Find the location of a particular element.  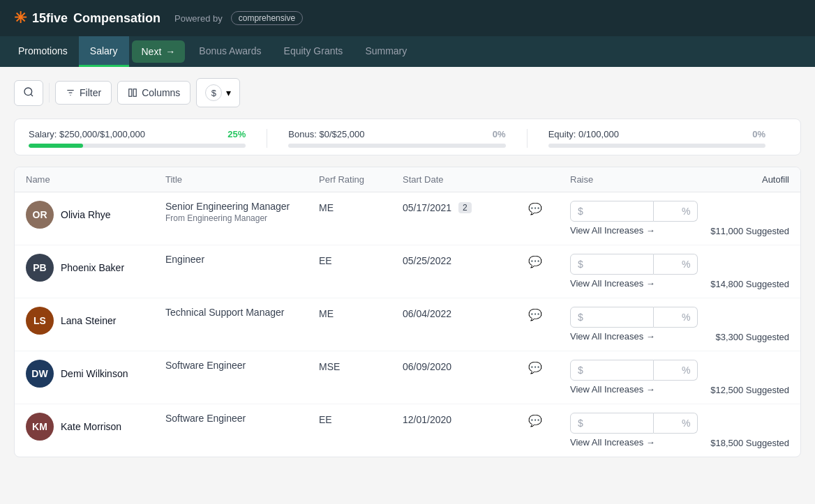

start-date: 06/04/2022 is located at coordinates (427, 314).